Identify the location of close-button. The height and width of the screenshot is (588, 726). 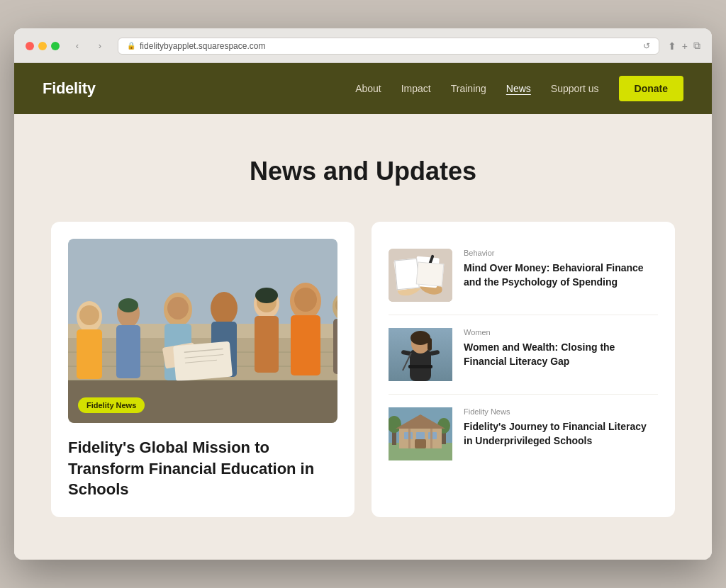
(30, 46).